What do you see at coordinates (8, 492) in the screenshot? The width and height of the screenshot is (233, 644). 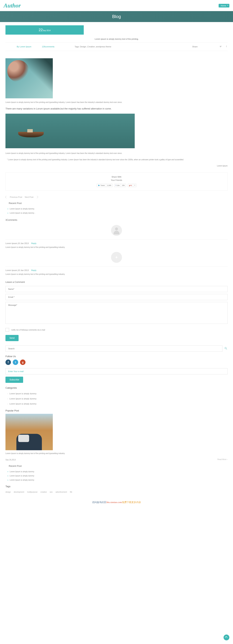 I see `tag-link: design` at bounding box center [8, 492].